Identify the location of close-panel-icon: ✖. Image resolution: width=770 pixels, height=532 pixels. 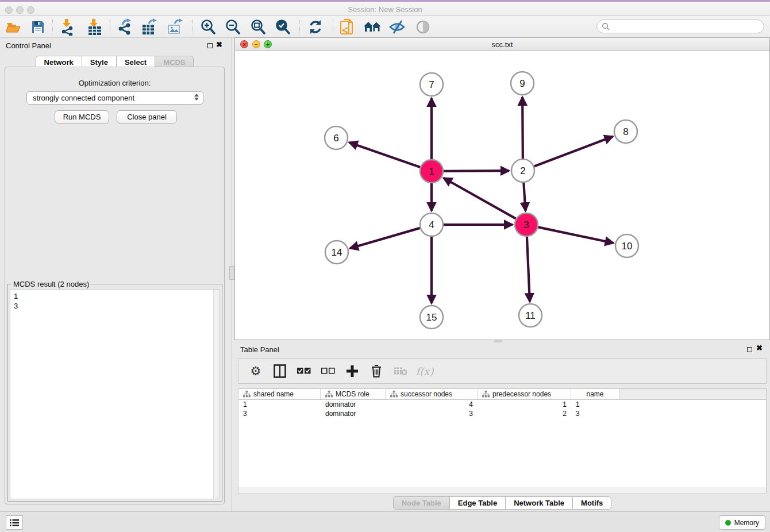
(220, 45).